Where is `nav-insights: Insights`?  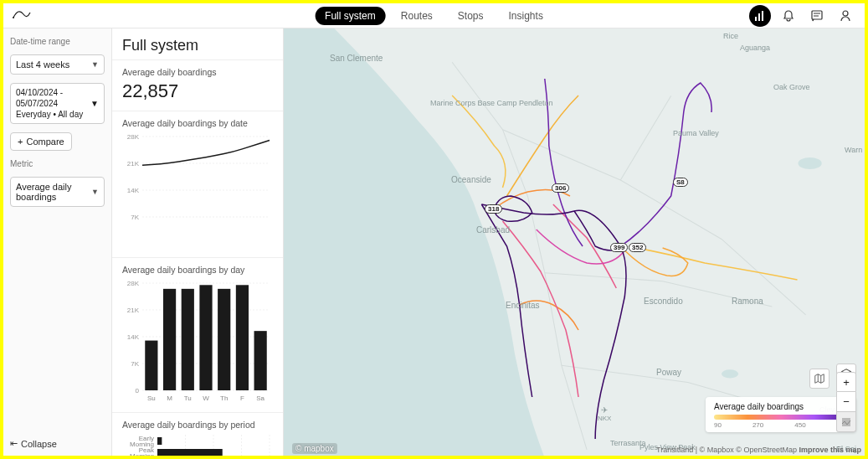
nav-insights: Insights is located at coordinates (526, 16).